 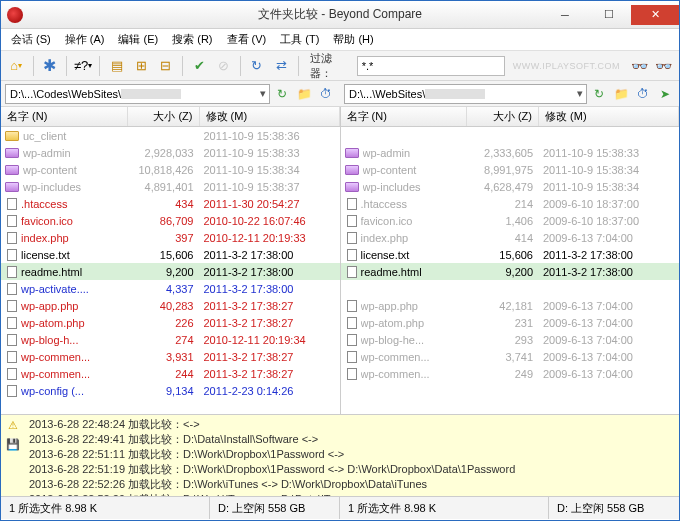 What do you see at coordinates (655, 15) in the screenshot?
I see `close-button: ✕` at bounding box center [655, 15].